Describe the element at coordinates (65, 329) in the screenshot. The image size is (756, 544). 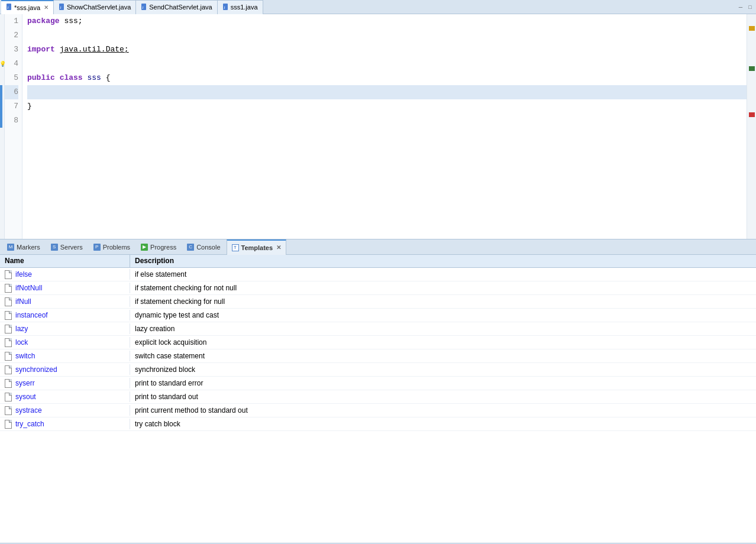
I see `template-name-lazy: lazy` at that location.